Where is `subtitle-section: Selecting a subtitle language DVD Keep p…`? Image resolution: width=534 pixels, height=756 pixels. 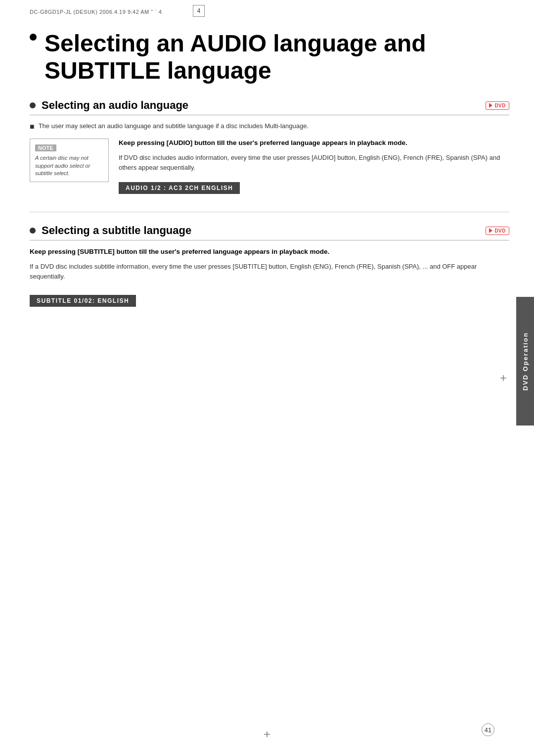 subtitle-section: Selecting a subtitle language DVD Keep p… is located at coordinates (269, 265).